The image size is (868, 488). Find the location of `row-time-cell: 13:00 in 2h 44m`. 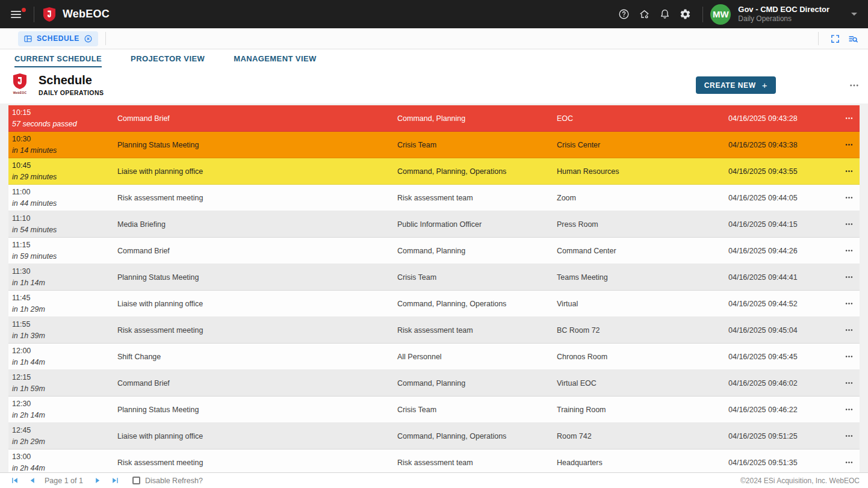

row-time-cell: 13:00 in 2h 44m is located at coordinates (65, 462).